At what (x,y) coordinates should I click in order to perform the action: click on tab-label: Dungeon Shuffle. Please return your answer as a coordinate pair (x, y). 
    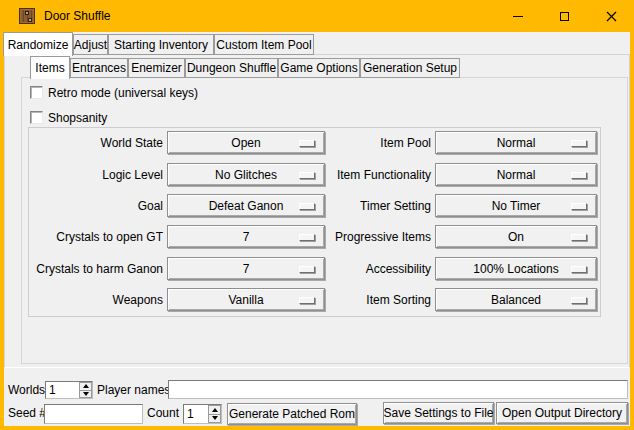
    Looking at the image, I should click on (232, 68).